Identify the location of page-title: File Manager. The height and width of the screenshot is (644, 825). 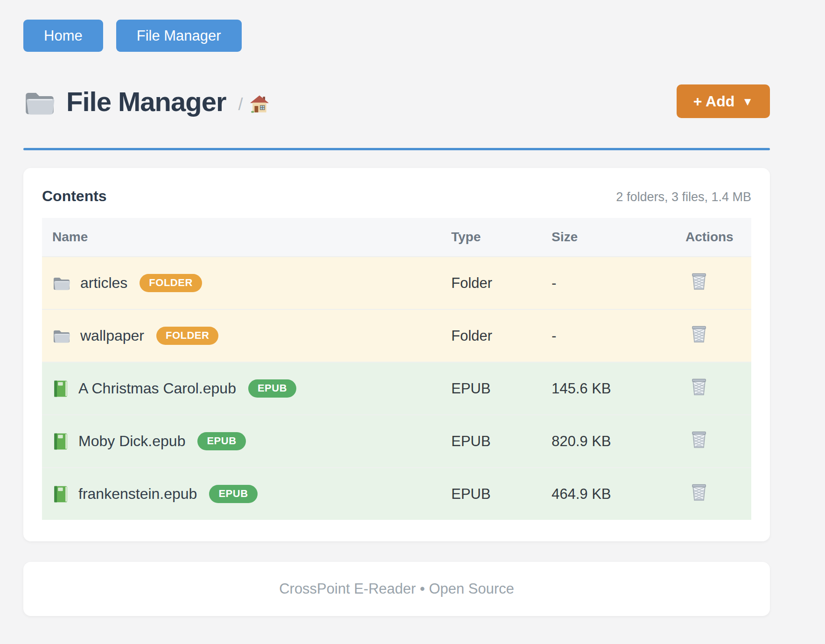
(147, 102).